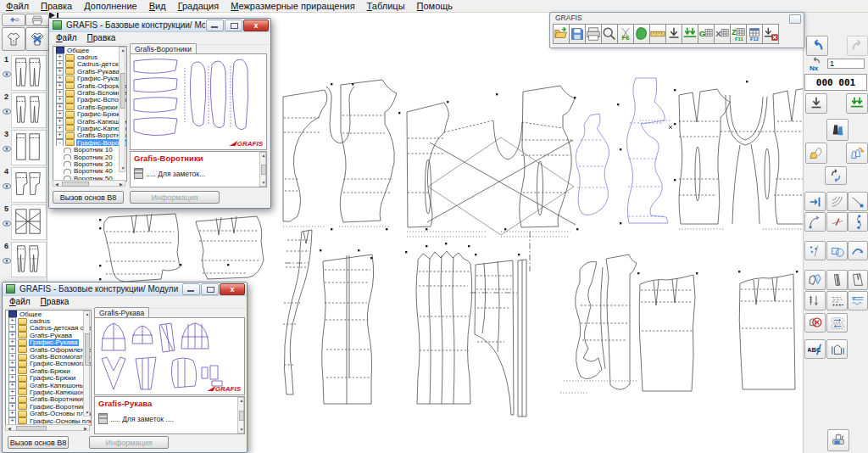  Describe the element at coordinates (858, 202) in the screenshot. I see `line-to-point-button` at that location.